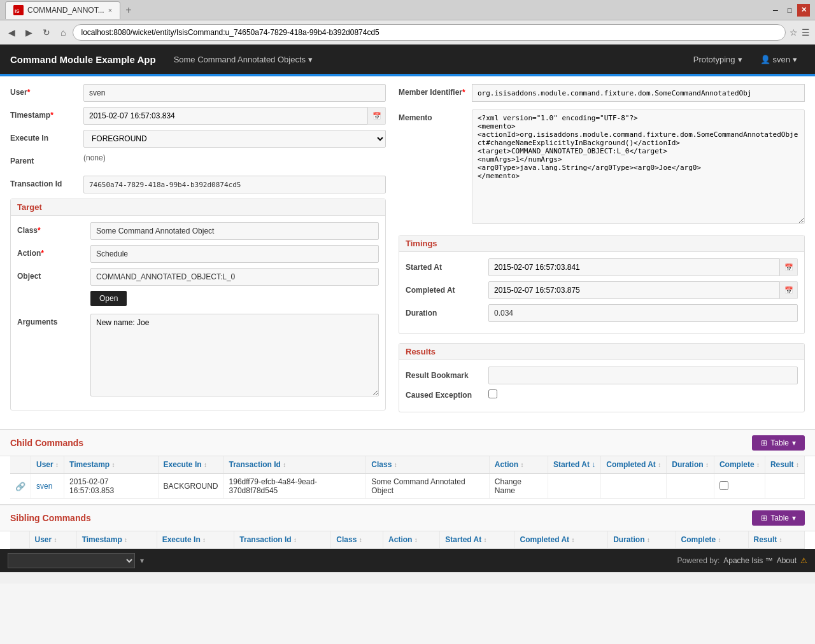  What do you see at coordinates (142, 561) in the screenshot?
I see `footer-select-arrow: ▾` at bounding box center [142, 561].